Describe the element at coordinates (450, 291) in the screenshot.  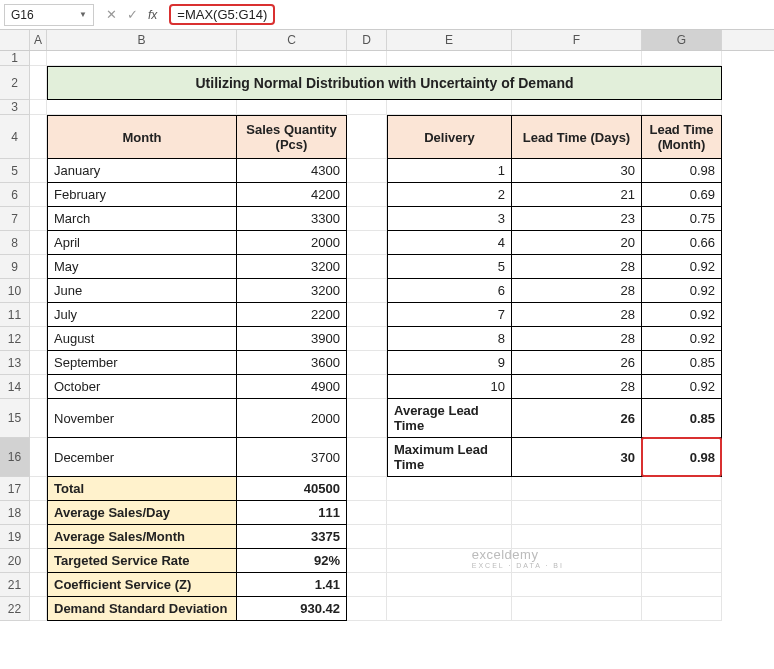
I see `cell-delivery: 6` at that location.